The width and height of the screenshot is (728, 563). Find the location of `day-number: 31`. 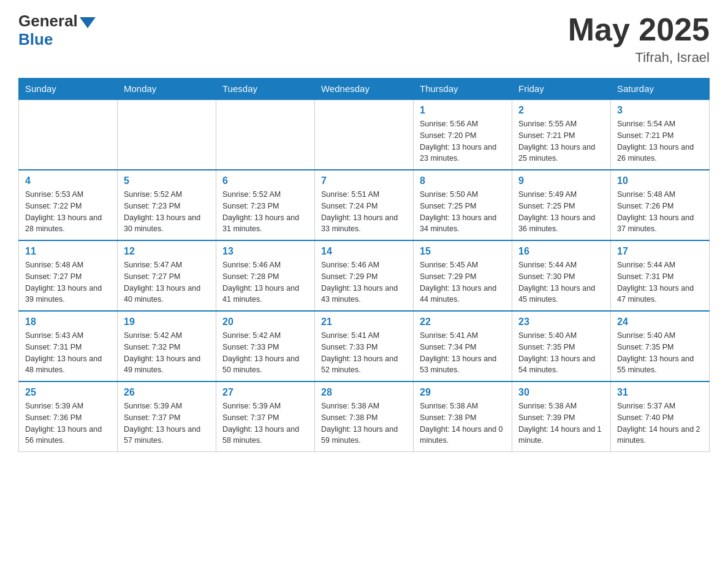

day-number: 31 is located at coordinates (660, 393).